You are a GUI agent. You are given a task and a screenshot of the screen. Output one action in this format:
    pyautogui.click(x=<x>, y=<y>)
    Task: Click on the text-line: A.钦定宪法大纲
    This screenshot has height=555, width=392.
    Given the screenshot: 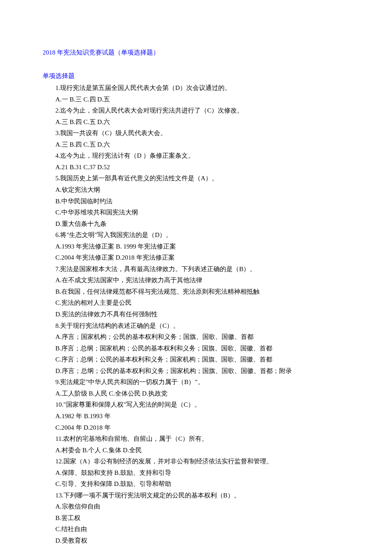 What is the action you would take?
    pyautogui.click(x=196, y=190)
    